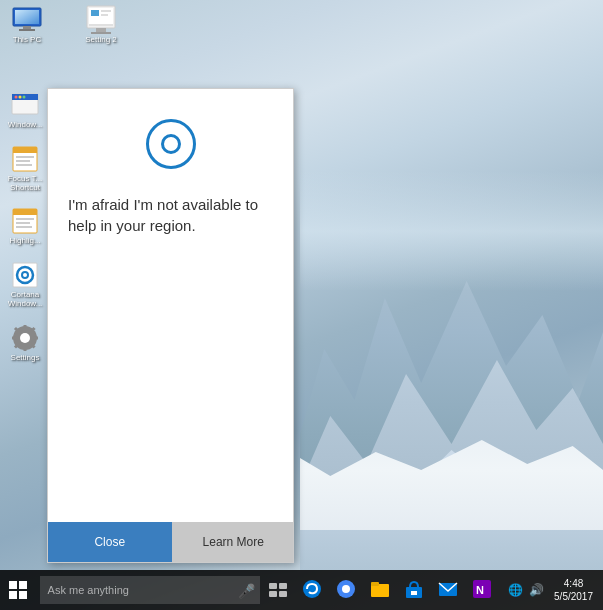 The width and height of the screenshot is (603, 610). I want to click on close-button: Close, so click(110, 542).